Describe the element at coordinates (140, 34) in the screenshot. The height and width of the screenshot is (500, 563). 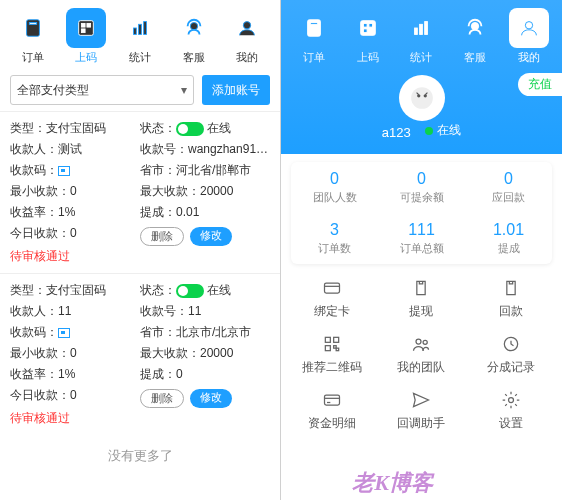
I see `left-tabbar: 订单 上码 统计 客服 我的` at that location.